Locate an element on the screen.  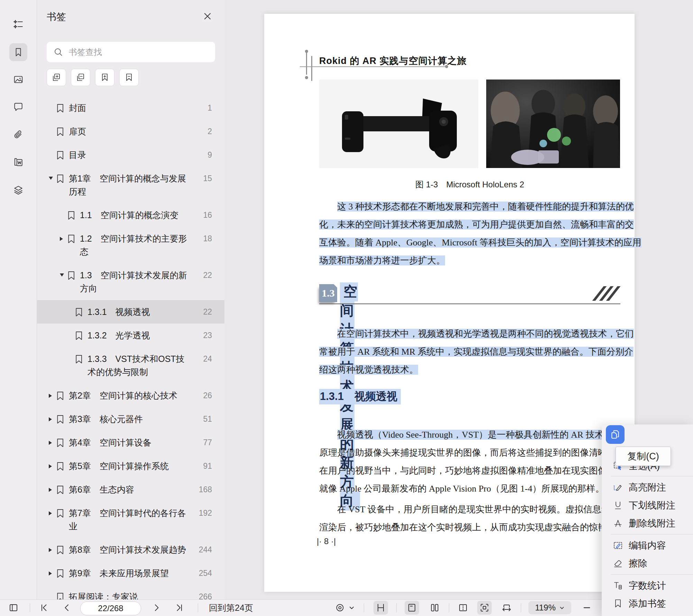
bookmark-page-number: 22 is located at coordinates (203, 275).